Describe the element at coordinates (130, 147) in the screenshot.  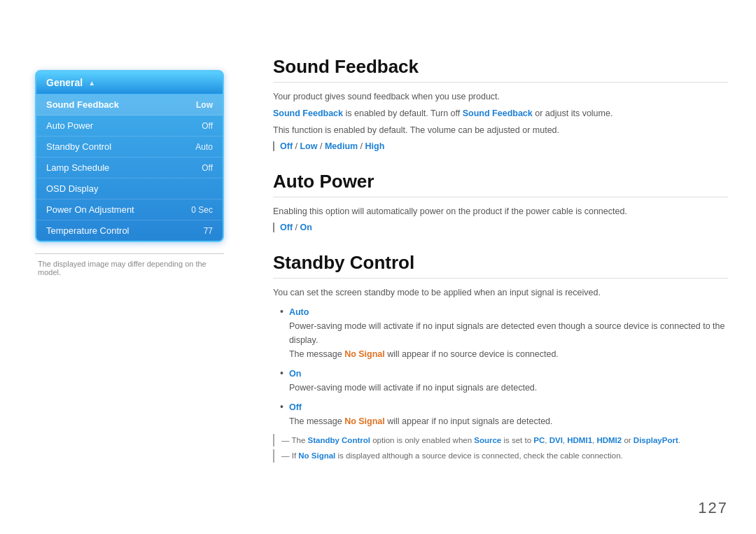
I see `menu-item: Standby ControlAuto` at that location.